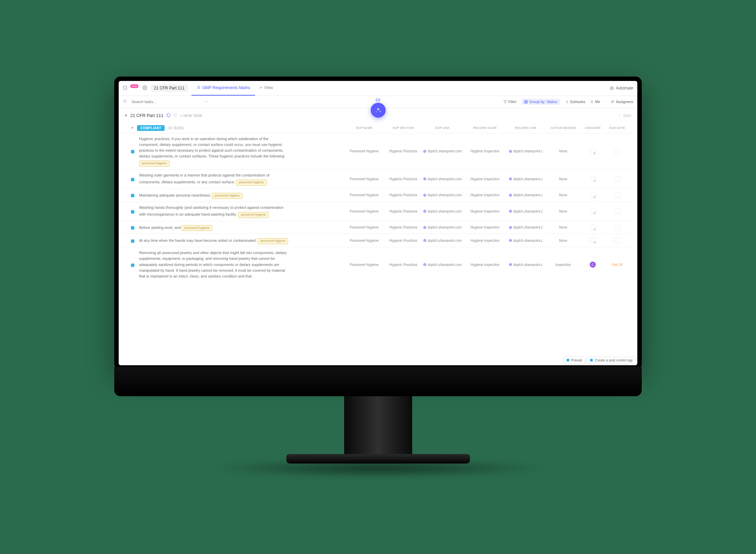 The image size is (756, 554). Describe the element at coordinates (541, 102) in the screenshot. I see `group-by-button: Group by: Status` at that location.